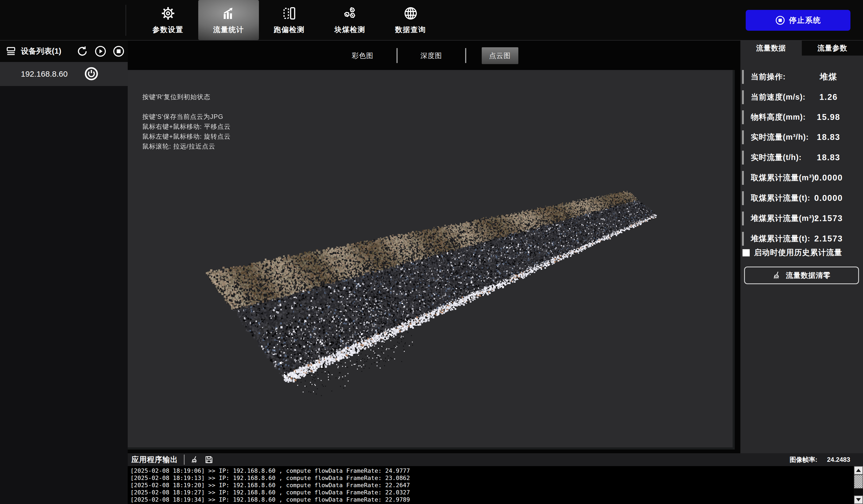 This screenshot has height=504, width=863. Describe the element at coordinates (802, 254) in the screenshot. I see `flow-data-panel: 当前操作: 堆煤 当前速度(m/s): 1.26 物料高度(mm): 15.98…` at that location.